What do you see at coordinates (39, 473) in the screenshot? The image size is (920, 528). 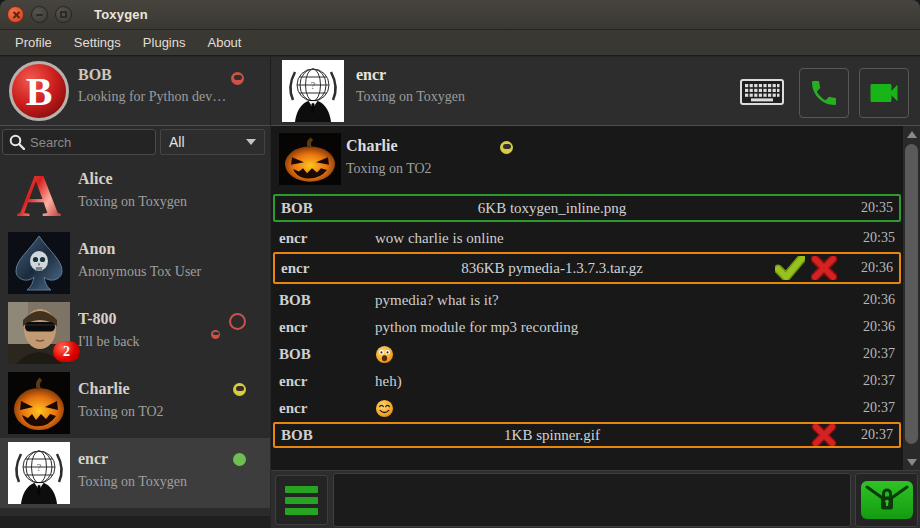 I see `anonymous-mask-avatar: ?` at bounding box center [39, 473].